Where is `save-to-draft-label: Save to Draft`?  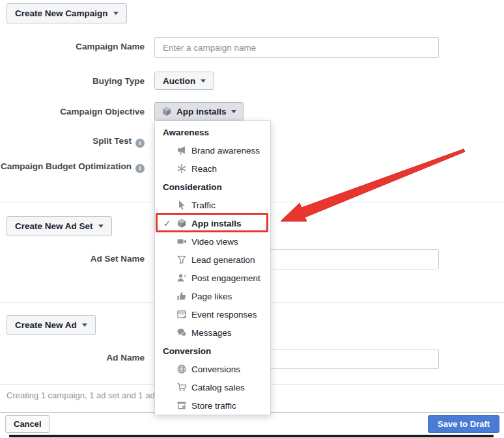
save-to-draft-label: Save to Draft is located at coordinates (464, 424).